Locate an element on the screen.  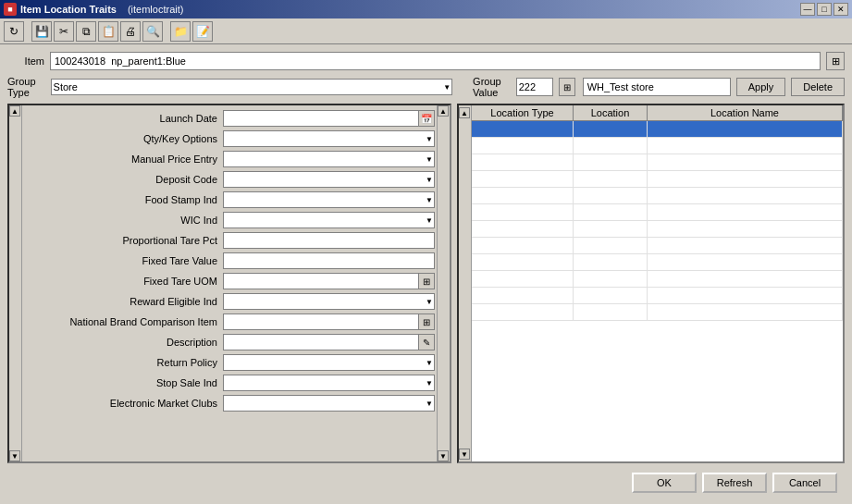
maximize-button: □ is located at coordinates (824, 9).